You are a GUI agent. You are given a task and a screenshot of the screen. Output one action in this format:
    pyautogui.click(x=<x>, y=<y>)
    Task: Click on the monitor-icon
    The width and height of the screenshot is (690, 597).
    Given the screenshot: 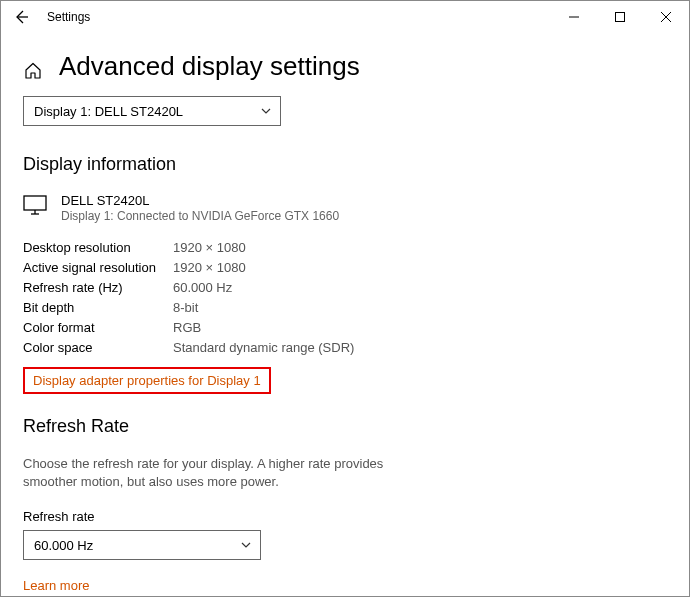 What is the action you would take?
    pyautogui.click(x=35, y=205)
    